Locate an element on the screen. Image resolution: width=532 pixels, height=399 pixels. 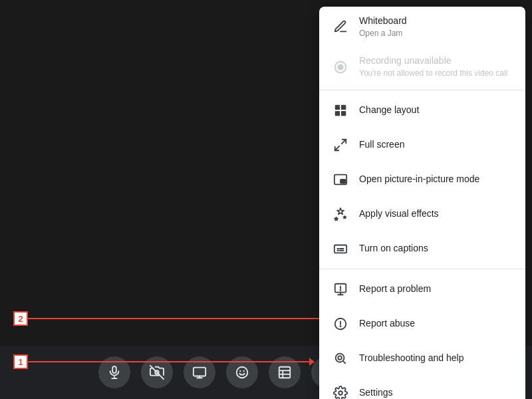
menu-item-troubleshooting: Troubleshooting and help is located at coordinates (422, 358).